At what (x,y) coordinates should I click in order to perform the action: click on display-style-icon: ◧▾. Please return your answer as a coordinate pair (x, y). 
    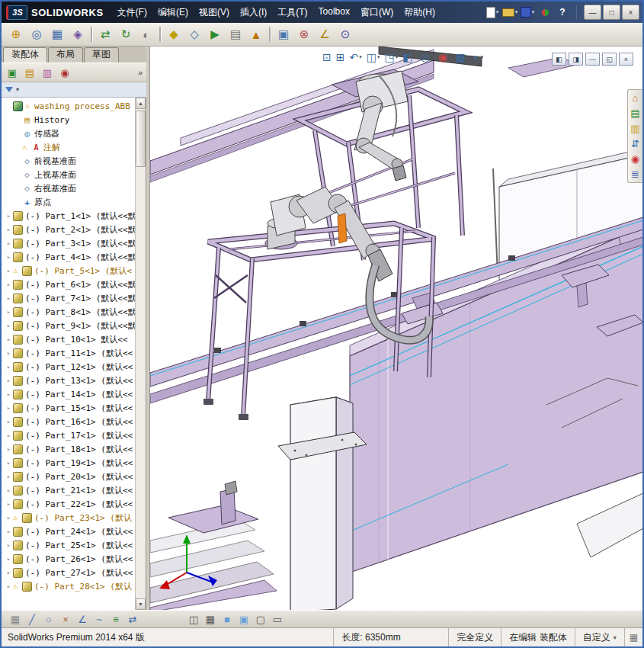
    Looking at the image, I should click on (409, 57).